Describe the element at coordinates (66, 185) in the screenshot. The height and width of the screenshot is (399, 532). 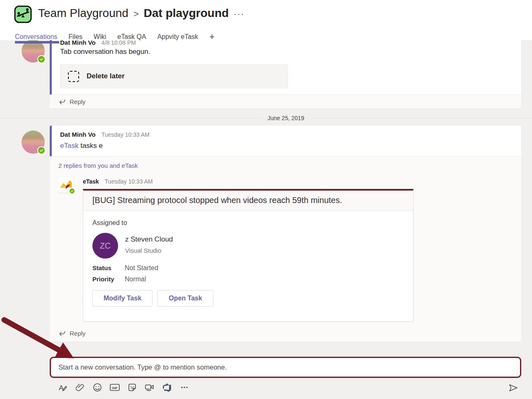
I see `avatar-etask-bot` at that location.